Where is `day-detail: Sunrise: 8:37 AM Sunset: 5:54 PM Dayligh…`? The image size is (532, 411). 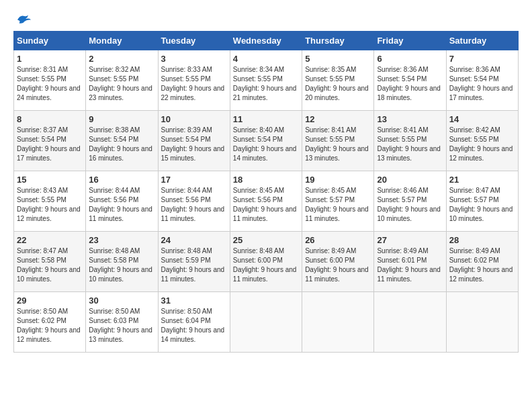
day-detail: Sunrise: 8:37 AM Sunset: 5:54 PM Dayligh… is located at coordinates (50, 144).